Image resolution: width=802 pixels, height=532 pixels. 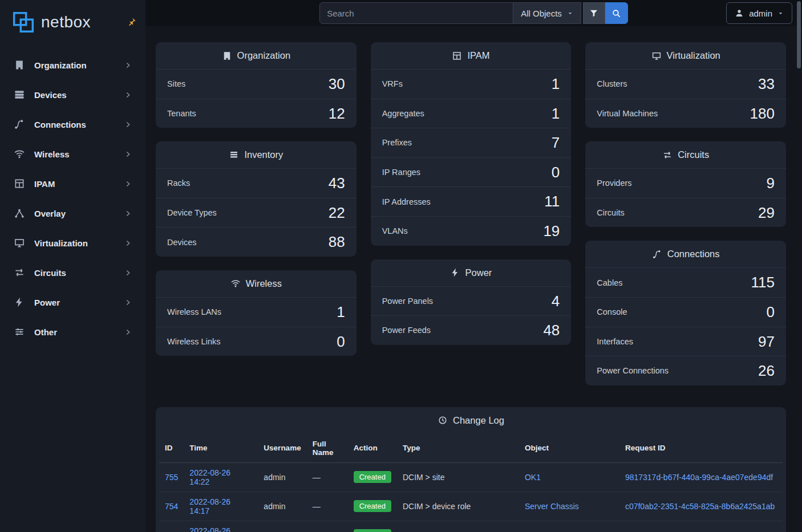 I want to click on monitor-icon, so click(x=657, y=56).